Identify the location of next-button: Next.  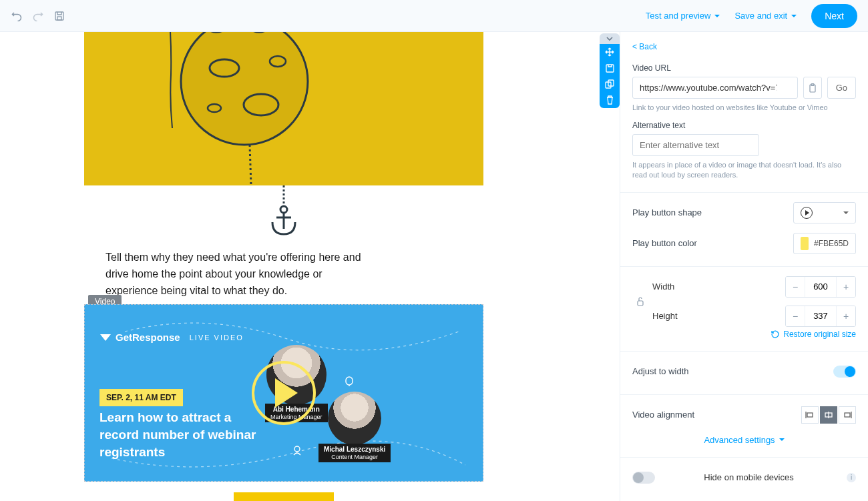
(835, 16).